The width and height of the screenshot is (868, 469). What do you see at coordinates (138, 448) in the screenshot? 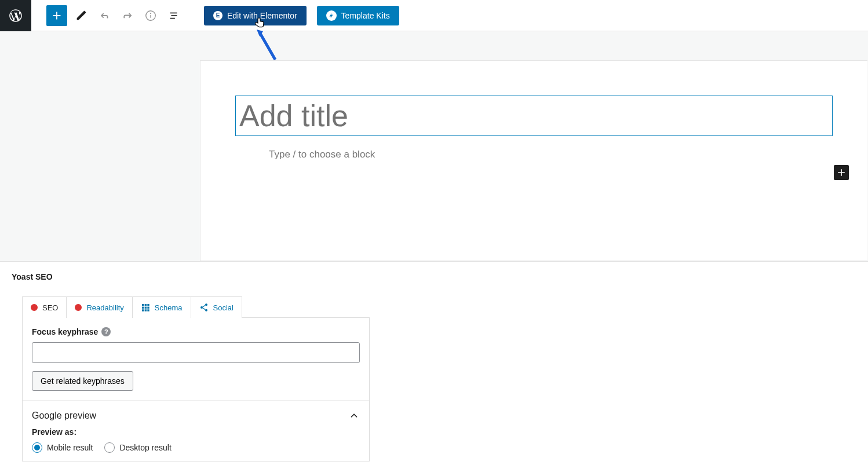
I see `radio-desktop-result: Desktop result` at bounding box center [138, 448].